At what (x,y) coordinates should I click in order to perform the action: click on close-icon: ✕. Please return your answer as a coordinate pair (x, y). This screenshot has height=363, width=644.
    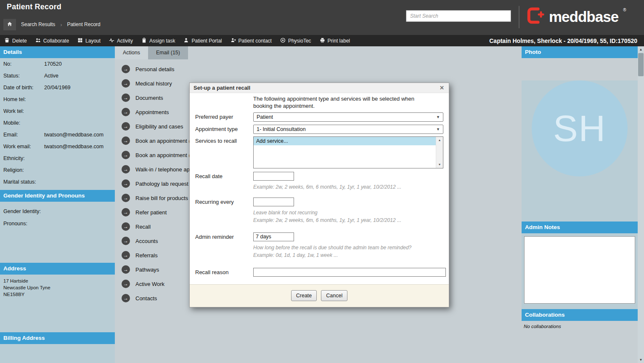
    Looking at the image, I should click on (442, 88).